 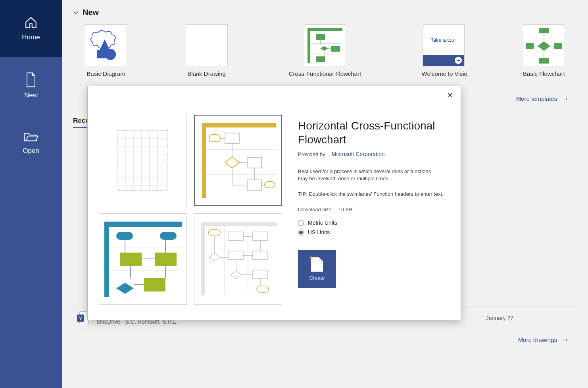 I want to click on radio-us-units: US Units, so click(x=371, y=232).